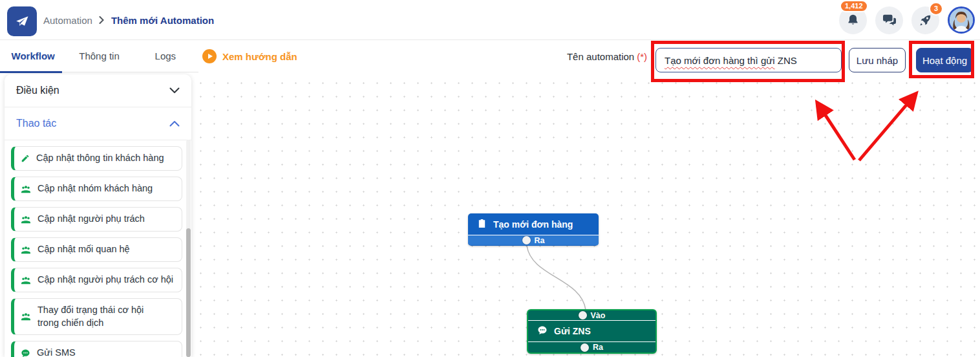  Describe the element at coordinates (945, 61) in the screenshot. I see `button-label: Hoạt động` at that location.